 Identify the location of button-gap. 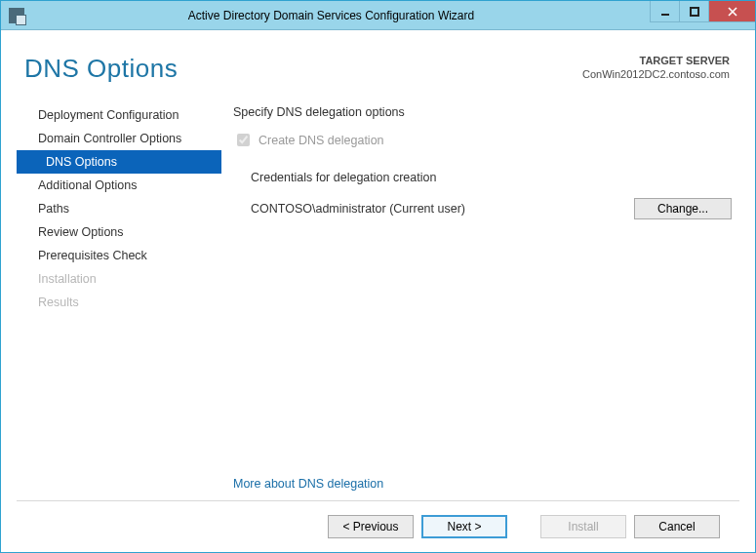
(524, 527).